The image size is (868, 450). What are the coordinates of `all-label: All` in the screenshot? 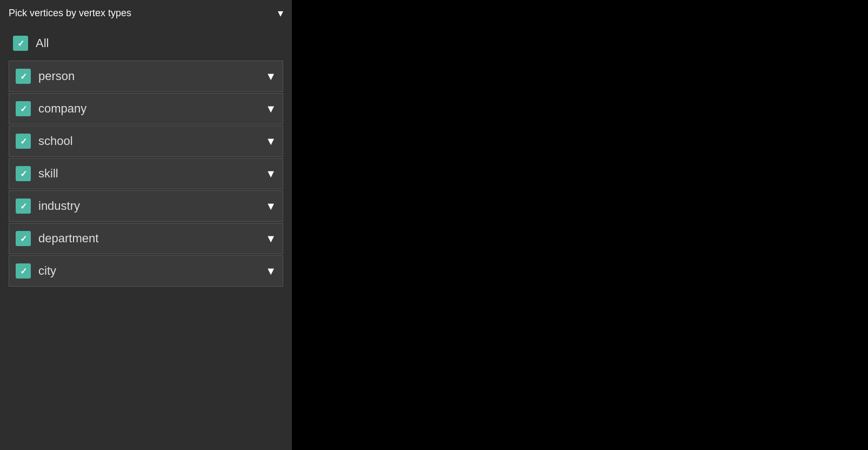 It's located at (42, 43).